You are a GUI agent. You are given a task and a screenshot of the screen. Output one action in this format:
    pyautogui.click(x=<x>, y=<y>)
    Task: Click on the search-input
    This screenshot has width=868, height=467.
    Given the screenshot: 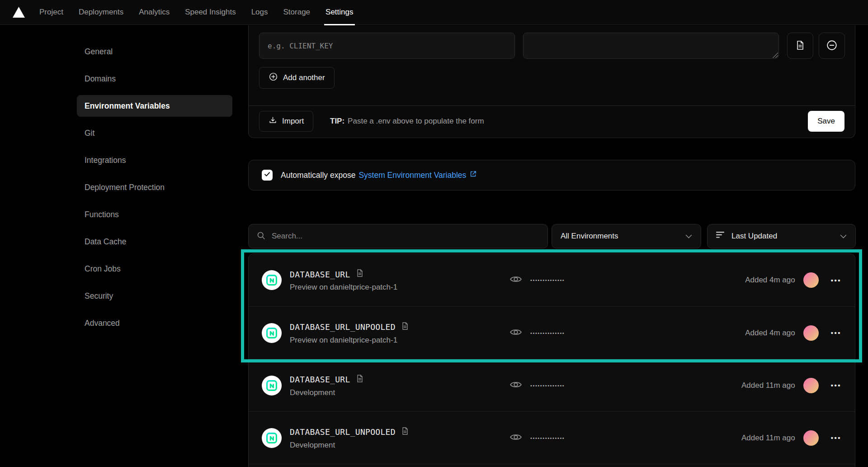 What is the action you would take?
    pyautogui.click(x=406, y=236)
    